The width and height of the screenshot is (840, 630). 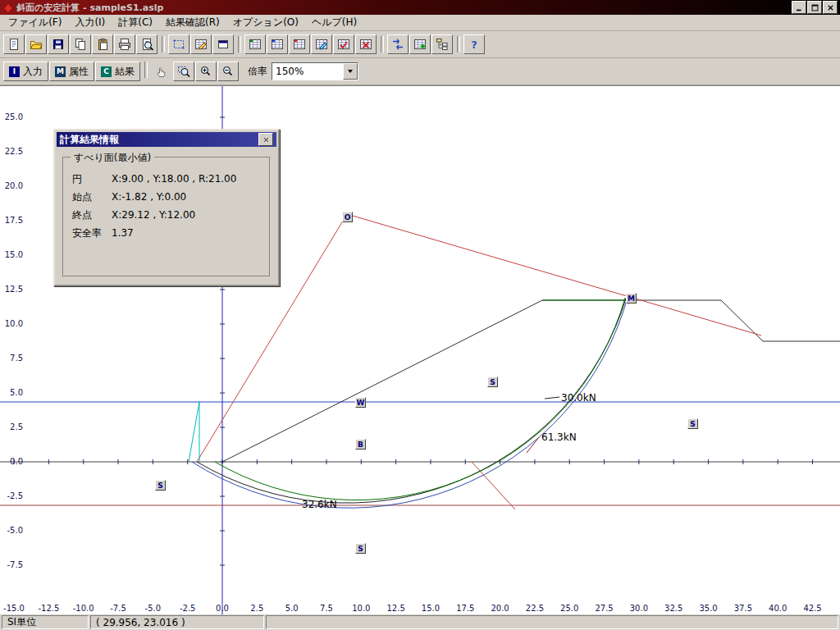 What do you see at coordinates (255, 44) in the screenshot?
I see `table-green-icon` at bounding box center [255, 44].